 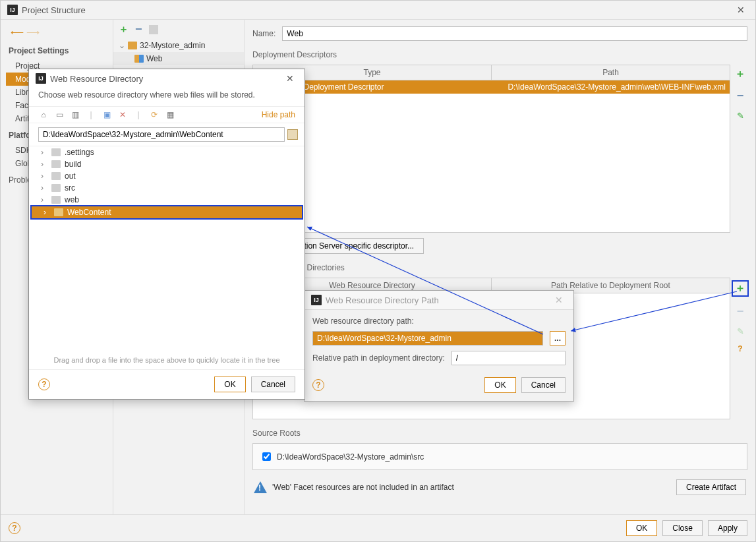 I want to click on delete-icon: ✕, so click(x=123, y=115).